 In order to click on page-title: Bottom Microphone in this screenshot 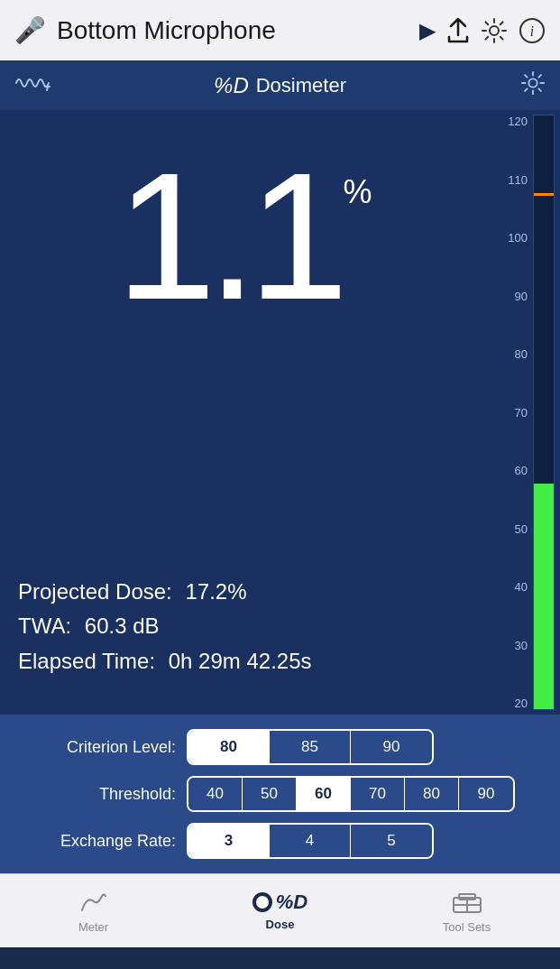, I will do `click(233, 31)`.